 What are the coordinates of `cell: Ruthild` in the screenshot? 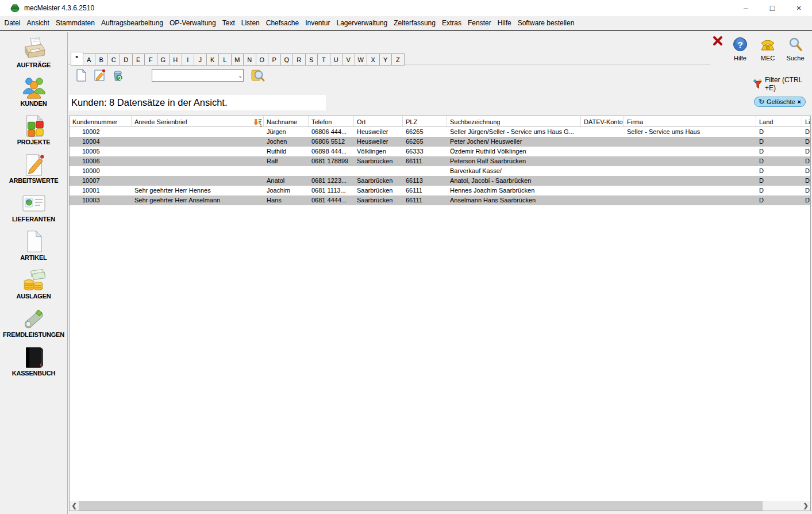 It's located at (286, 152).